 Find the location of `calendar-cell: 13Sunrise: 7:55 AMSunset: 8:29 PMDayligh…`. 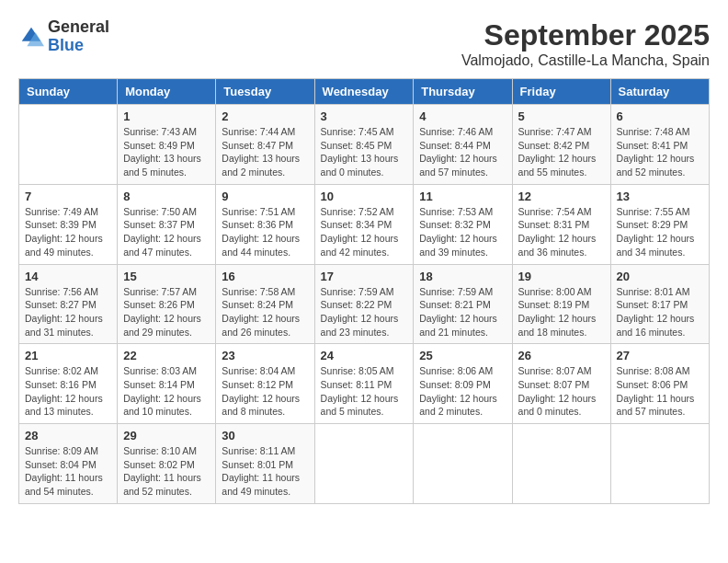

calendar-cell: 13Sunrise: 7:55 AMSunset: 8:29 PMDayligh… is located at coordinates (660, 224).